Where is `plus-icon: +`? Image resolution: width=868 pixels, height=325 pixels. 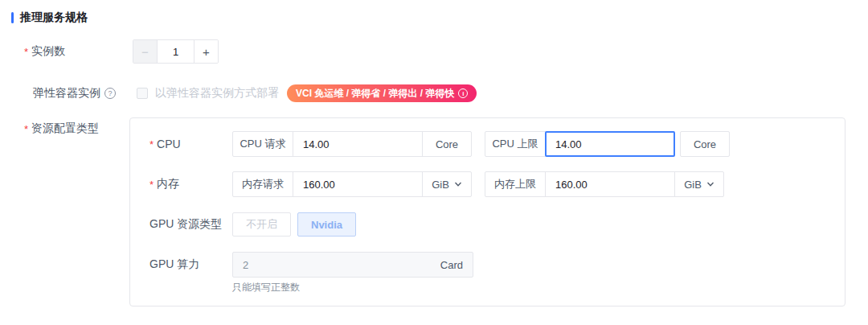
plus-icon: + is located at coordinates (206, 51).